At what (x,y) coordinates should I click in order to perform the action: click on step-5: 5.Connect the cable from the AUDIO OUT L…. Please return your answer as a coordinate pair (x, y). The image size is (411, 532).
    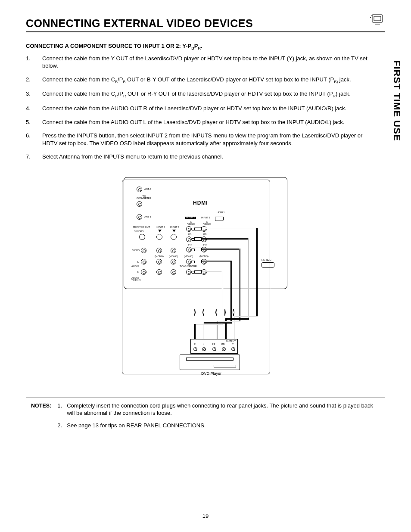
    Looking at the image, I should click on (206, 122).